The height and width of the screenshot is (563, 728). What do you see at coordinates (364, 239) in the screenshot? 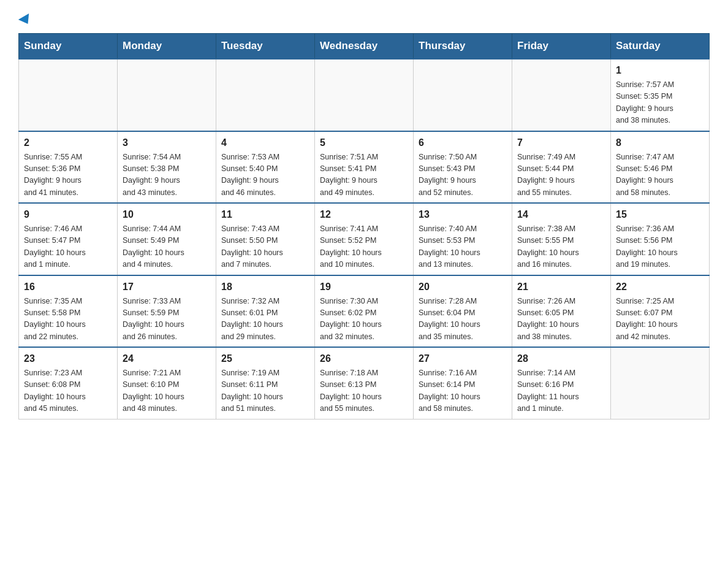
I see `calendar-cell: 12Sunrise: 7:41 AMSunset: 5:52 PMDayligh…` at bounding box center [364, 239].